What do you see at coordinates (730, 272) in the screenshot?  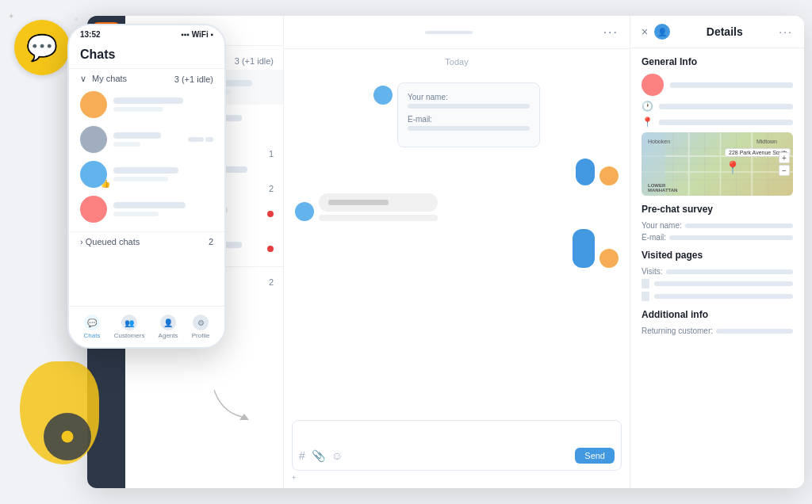 I see `visits-count-bar` at bounding box center [730, 272].